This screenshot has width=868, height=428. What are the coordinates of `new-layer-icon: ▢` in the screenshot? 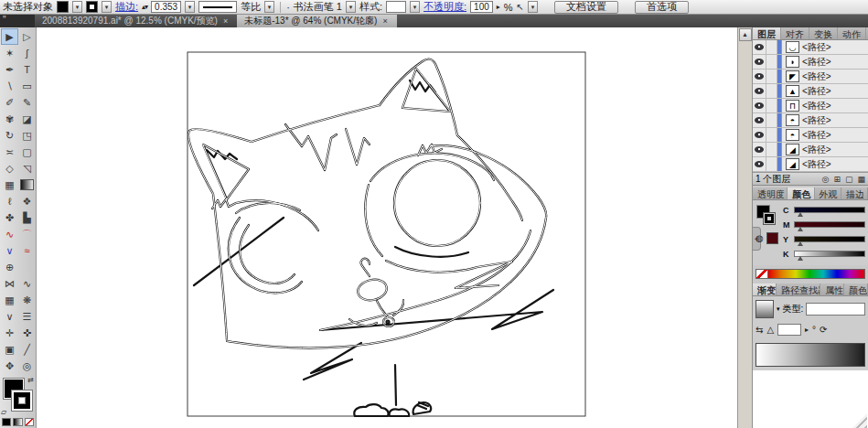 It's located at (849, 179).